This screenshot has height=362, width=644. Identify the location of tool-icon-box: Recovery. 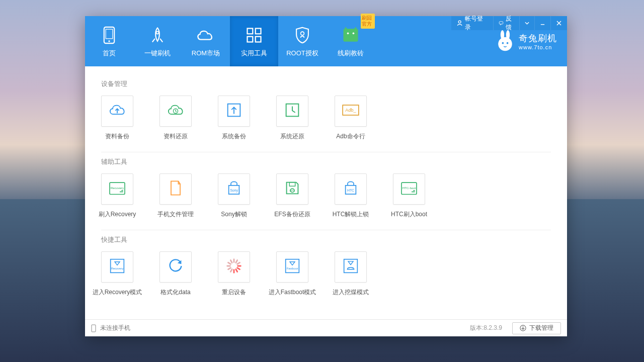
(117, 267).